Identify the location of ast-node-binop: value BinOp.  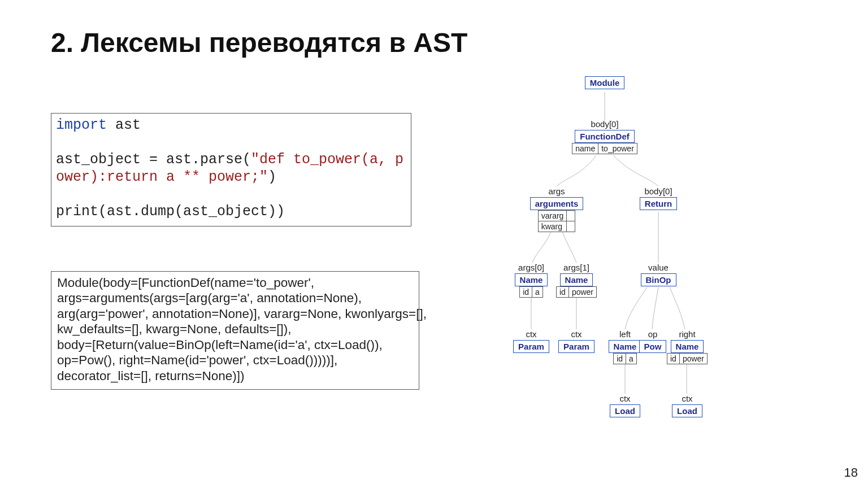
(658, 274).